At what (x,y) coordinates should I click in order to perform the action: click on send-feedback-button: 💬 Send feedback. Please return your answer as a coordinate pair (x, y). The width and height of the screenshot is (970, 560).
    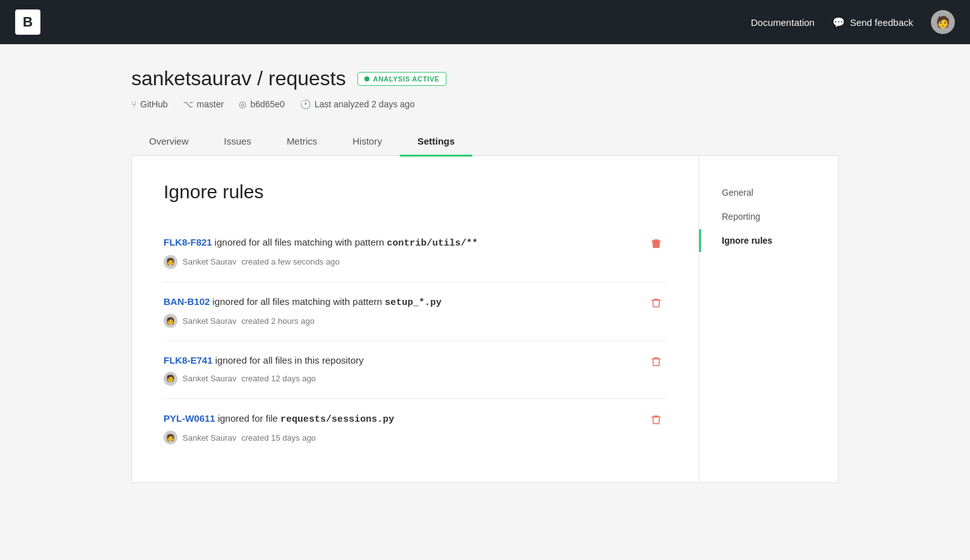
    Looking at the image, I should click on (873, 23).